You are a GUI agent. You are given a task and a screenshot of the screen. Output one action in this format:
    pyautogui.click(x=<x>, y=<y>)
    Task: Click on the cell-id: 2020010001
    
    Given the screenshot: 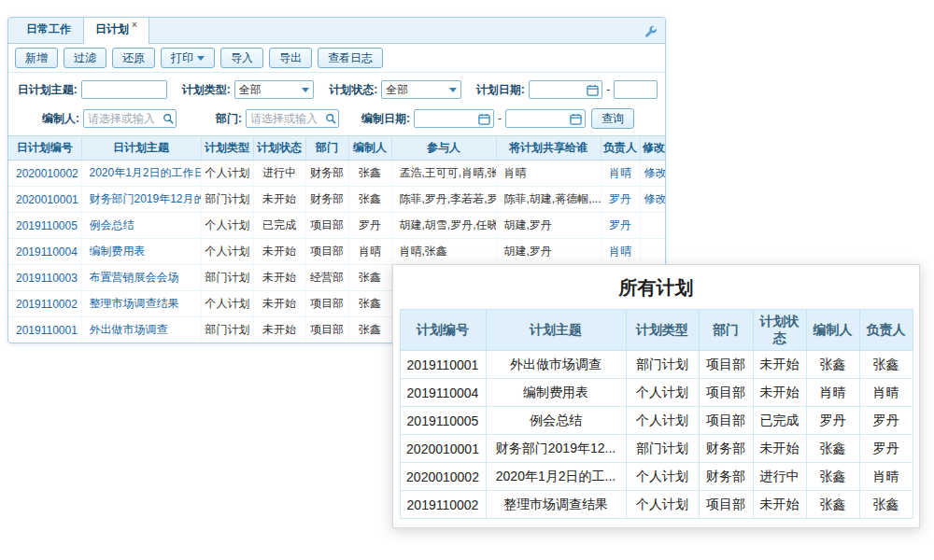 What is the action you would take?
    pyautogui.click(x=45, y=200)
    